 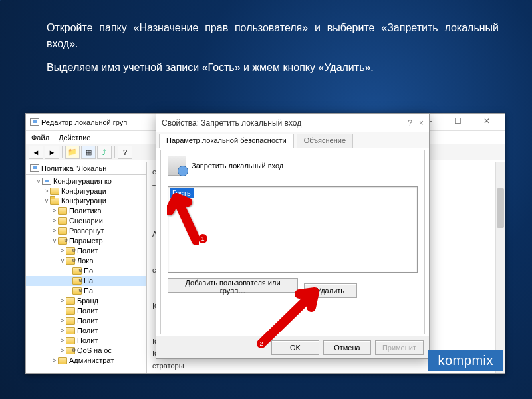 What do you see at coordinates (182, 193) in the screenshot?
I see `list-item-selected: Гость` at bounding box center [182, 193].